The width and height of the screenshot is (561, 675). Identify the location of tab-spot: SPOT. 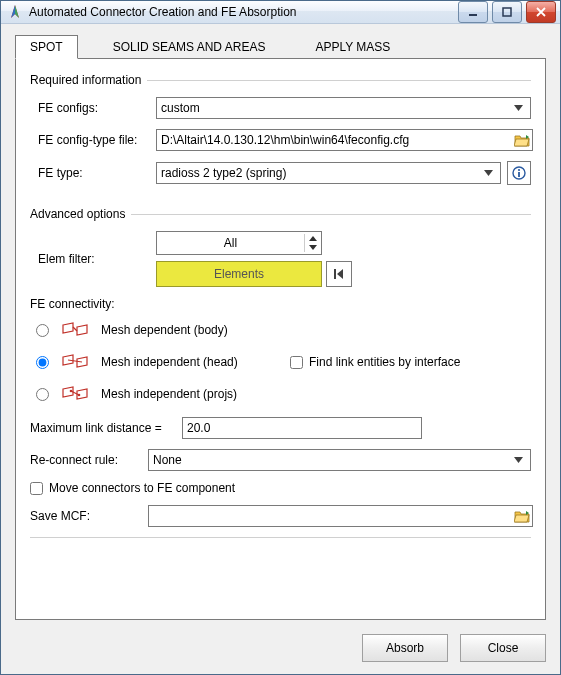
(46, 47).